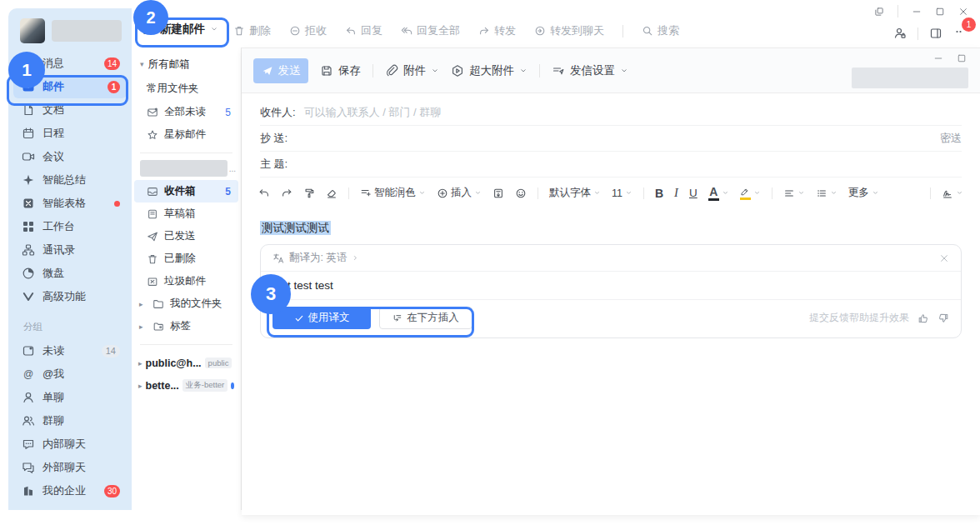 The width and height of the screenshot is (980, 525). Describe the element at coordinates (827, 193) in the screenshot. I see `list-button` at that location.